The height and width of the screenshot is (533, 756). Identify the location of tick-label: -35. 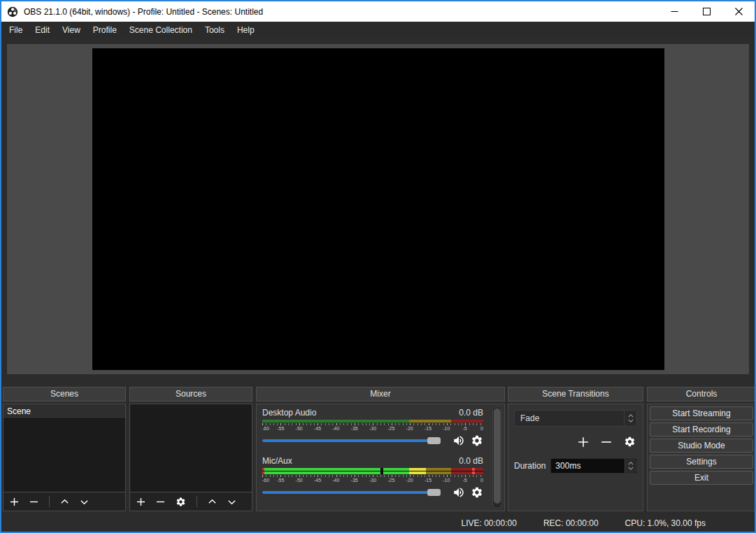
(355, 480).